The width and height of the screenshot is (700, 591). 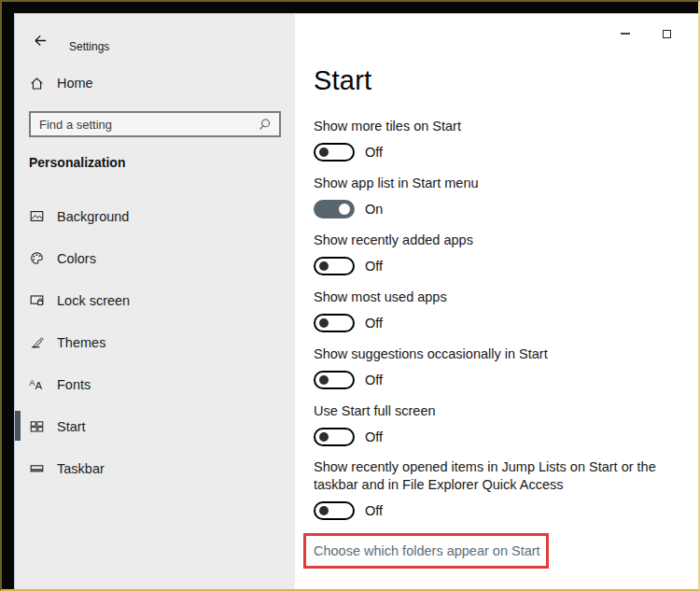 What do you see at coordinates (37, 258) in the screenshot?
I see `palette-icon` at bounding box center [37, 258].